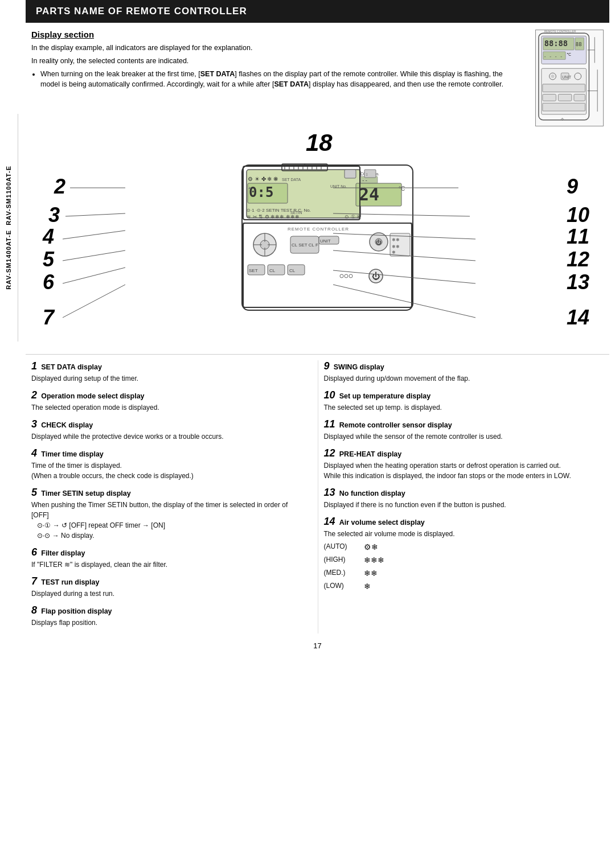 The width and height of the screenshot is (615, 868). Describe the element at coordinates (268, 61) in the screenshot. I see `intro-para2: In reality only, the selected contents a…` at that location.